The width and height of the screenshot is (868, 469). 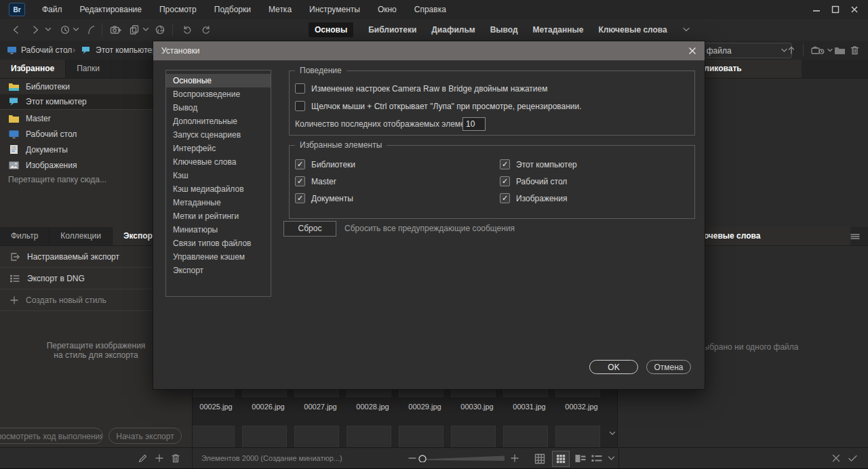 I want to click on nav-item-cache: Кэш, so click(x=218, y=176).